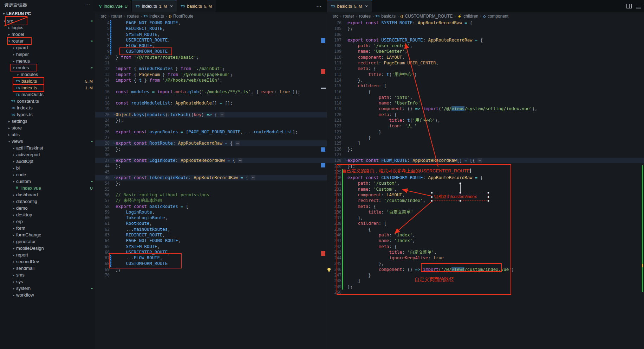  I want to click on code-line-120: 120 meta: {, so click(486, 115).